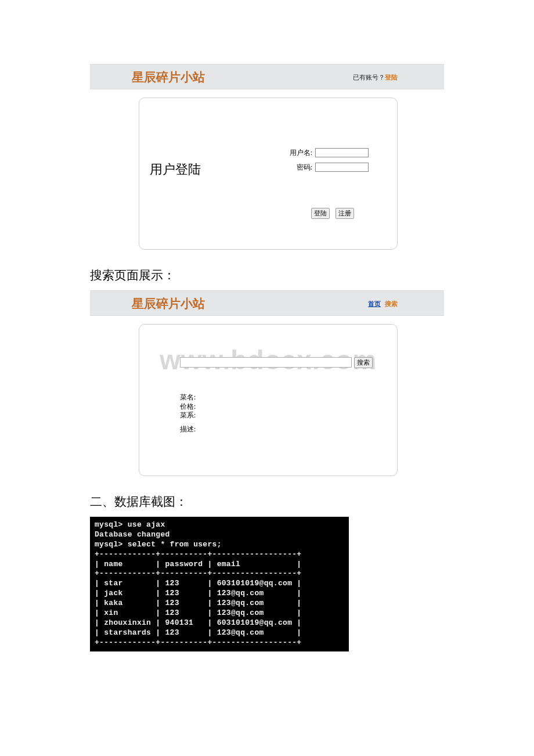 The width and height of the screenshot is (534, 756). What do you see at coordinates (188, 407) in the screenshot?
I see `price-label: 价格:` at bounding box center [188, 407].